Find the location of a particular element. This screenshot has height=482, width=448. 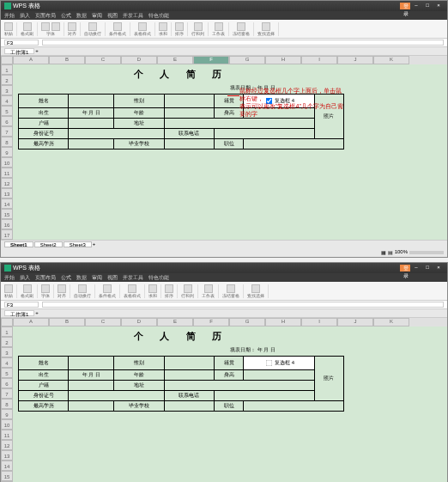

sheet-tab: Sheet3 is located at coordinates (77, 244).